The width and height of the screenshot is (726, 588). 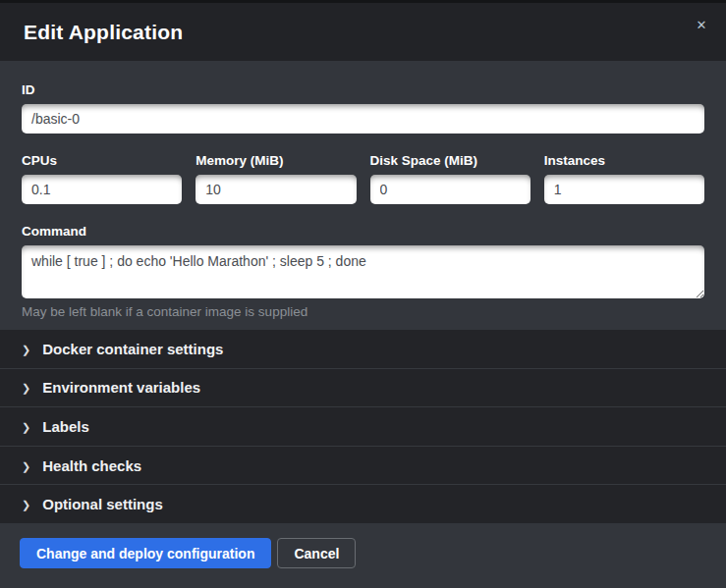 What do you see at coordinates (102, 161) in the screenshot?
I see `cpus-label: CPUs` at bounding box center [102, 161].